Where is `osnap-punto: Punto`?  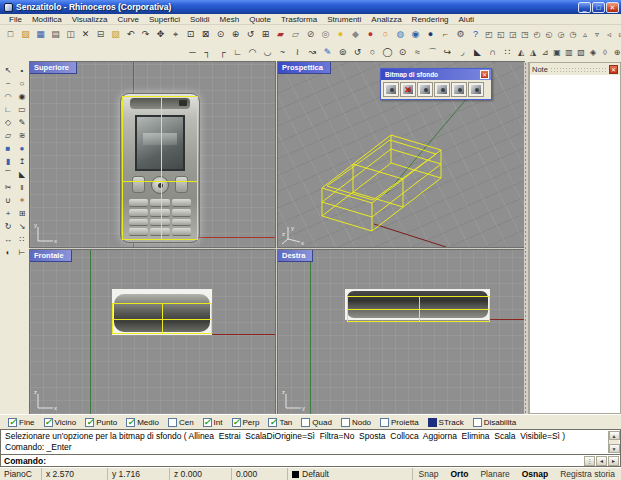
osnap-punto: Punto is located at coordinates (101, 422).